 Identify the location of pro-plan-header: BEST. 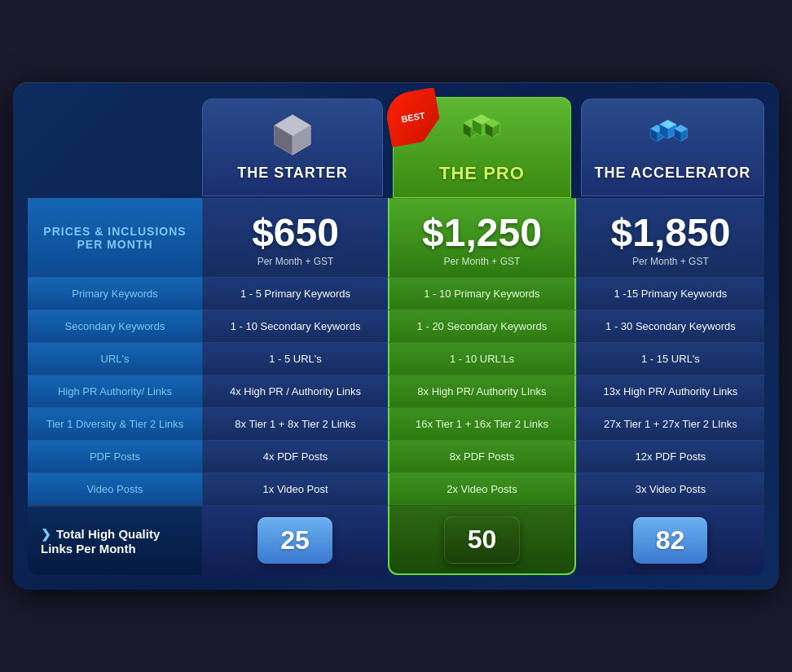
(482, 147).